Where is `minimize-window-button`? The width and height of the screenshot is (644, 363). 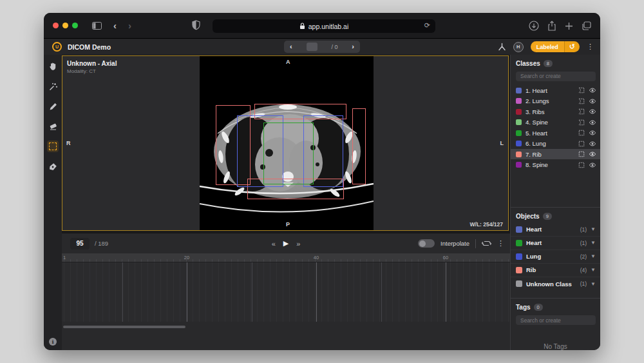
minimize-window-button is located at coordinates (66, 26).